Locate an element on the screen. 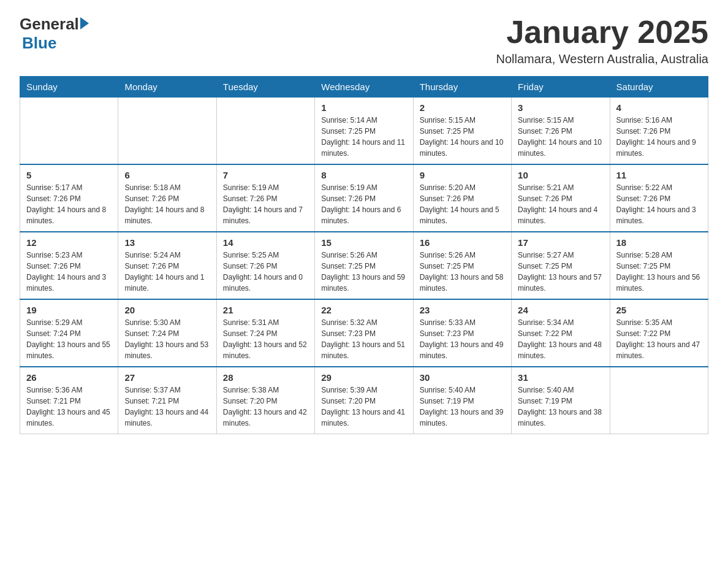 The height and width of the screenshot is (563, 728). calendar-cell: 25Sunrise: 5:35 AMSunset: 7:22 PMDayligh… is located at coordinates (659, 333).